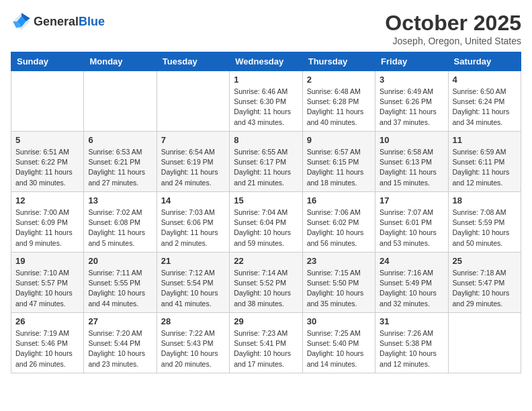  I want to click on calendar-cell: 29Sunrise: 7:23 AM Sunset: 5:41 PM Dayli…, so click(266, 343).